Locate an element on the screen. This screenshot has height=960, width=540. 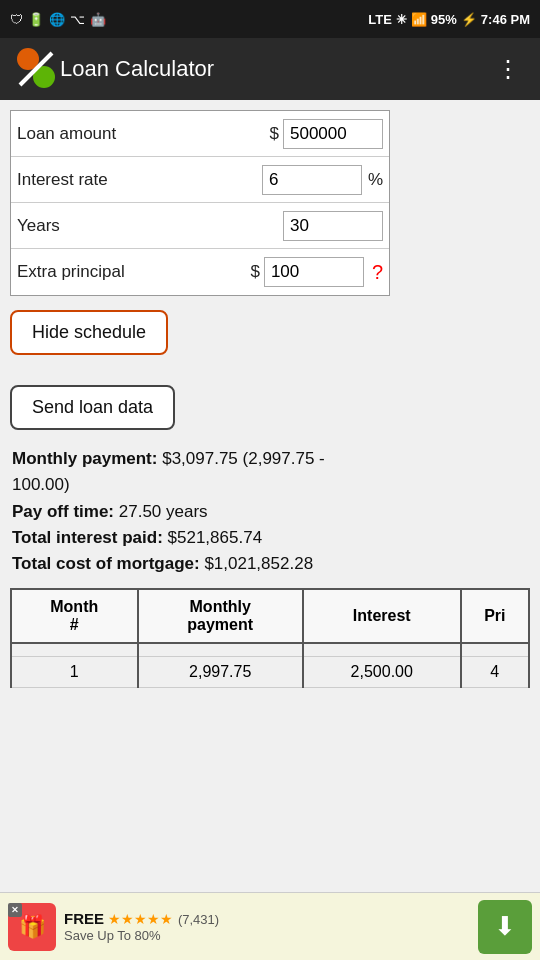
total-interest-value: $521,865.74 is located at coordinates (216, 538).